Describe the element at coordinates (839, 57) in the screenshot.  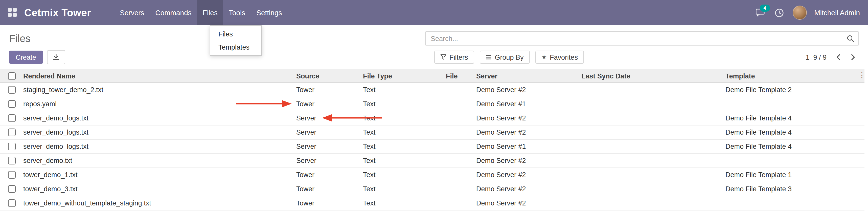
I see `pager-previous-button` at that location.